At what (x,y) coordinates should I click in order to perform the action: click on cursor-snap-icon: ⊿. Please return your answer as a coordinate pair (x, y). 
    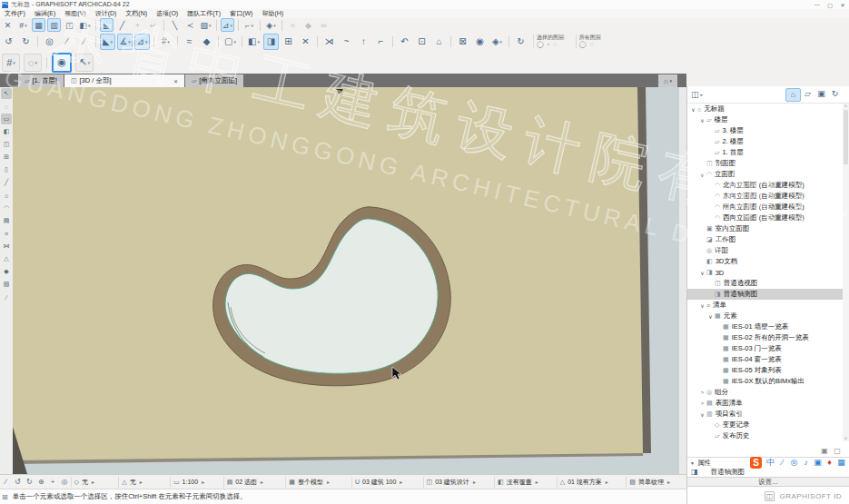
    Looking at the image, I should click on (227, 25).